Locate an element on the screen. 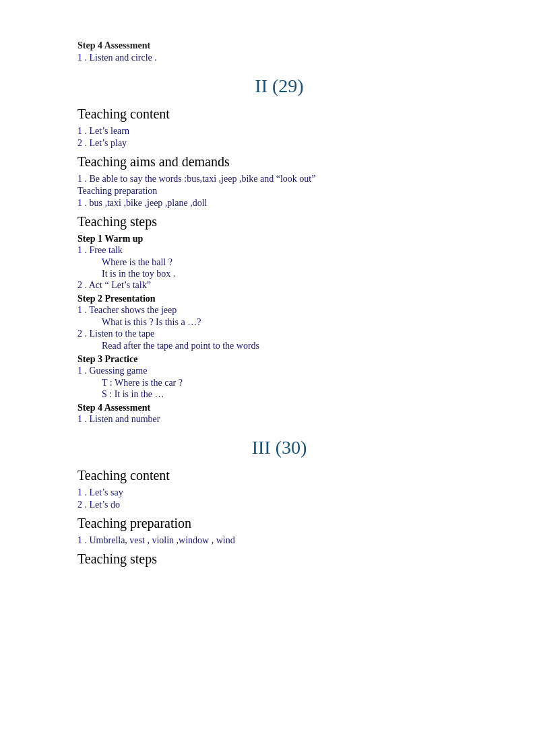  teaching-steps-3-heading: Teaching steps is located at coordinates (279, 559).